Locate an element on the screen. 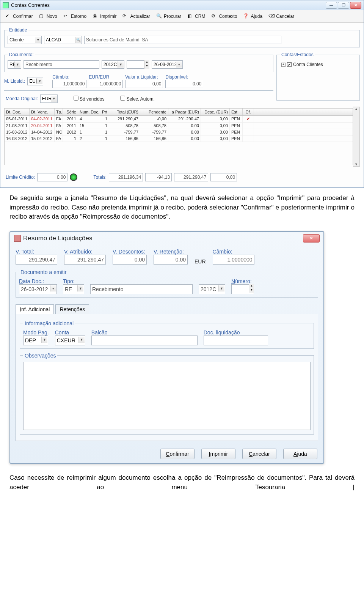 The height and width of the screenshot is (597, 364). fieldset-info-adicional: Informação adicional Modo Pag. ▼ Conta ▼… is located at coordinates (167, 335).